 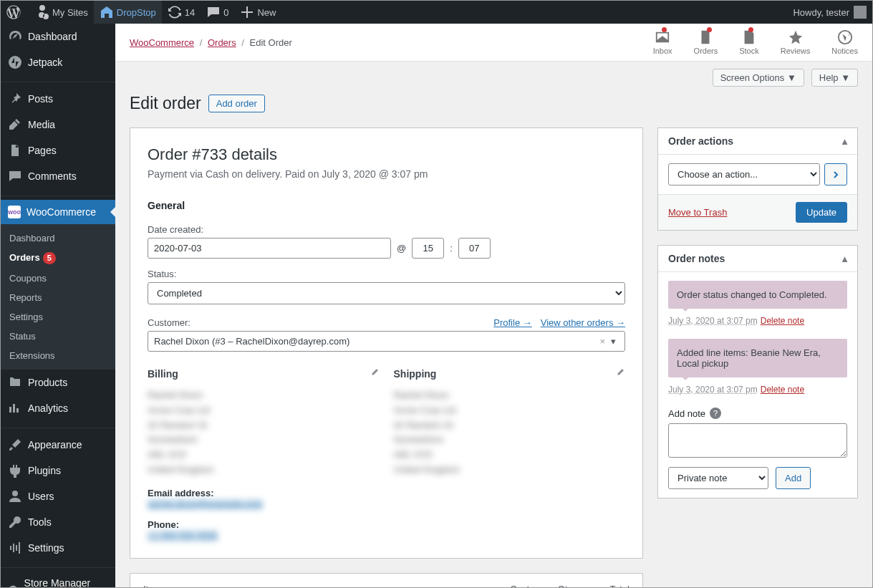 What do you see at coordinates (58, 522) in the screenshot?
I see `menu-tools: Tools` at bounding box center [58, 522].